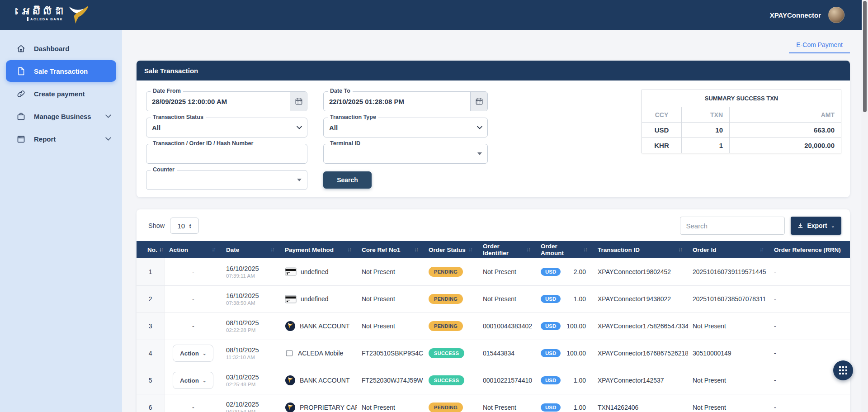 This screenshot has height=412, width=868. What do you see at coordinates (193, 250) in the screenshot?
I see `col-header-action: Action↓↑` at bounding box center [193, 250].